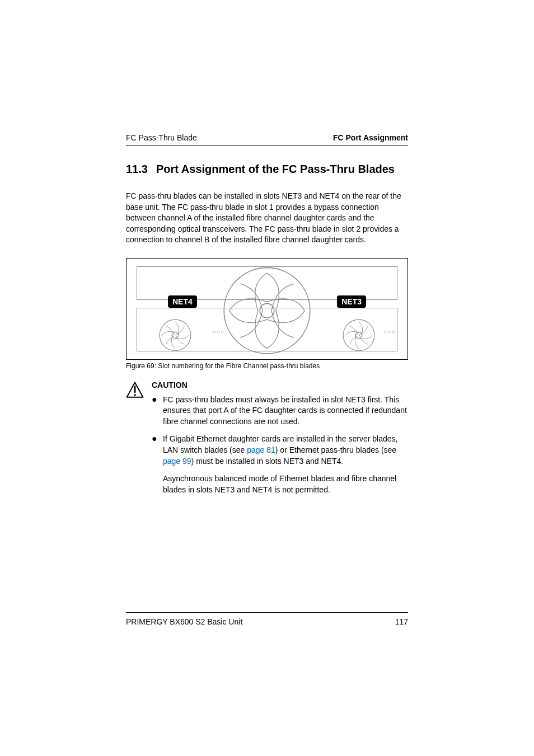 The width and height of the screenshot is (534, 756). Describe the element at coordinates (352, 302) in the screenshot. I see `net3-label: NET3` at that location.